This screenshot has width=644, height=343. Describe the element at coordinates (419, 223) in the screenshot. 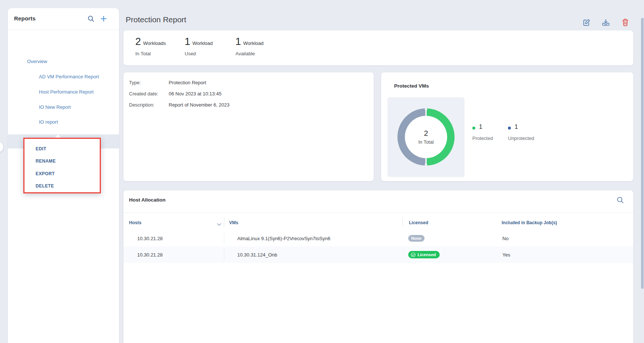

I see `column-header-licensed: Licensed` at that location.